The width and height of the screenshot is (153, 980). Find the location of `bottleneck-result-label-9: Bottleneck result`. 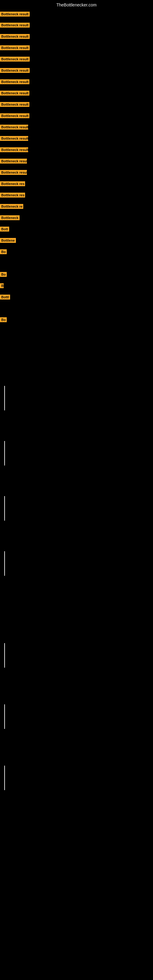

bottleneck-result-label-9: Bottleneck result is located at coordinates (14, 104).